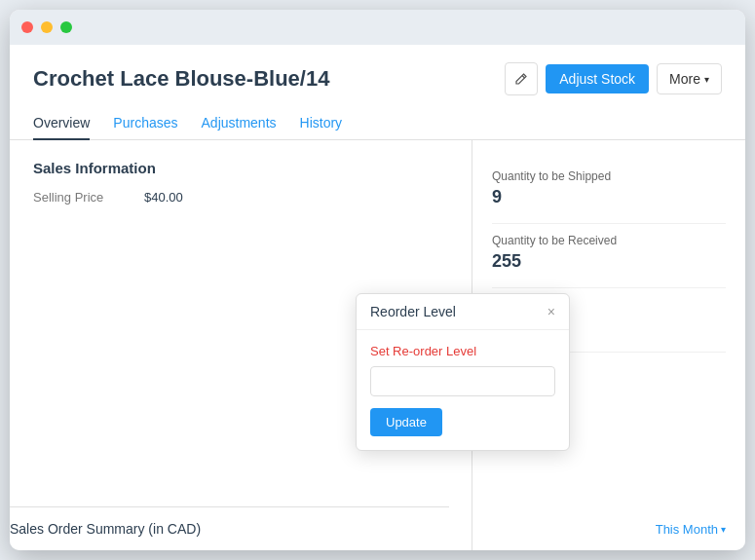 The height and width of the screenshot is (560, 755). Describe the element at coordinates (609, 241) in the screenshot. I see `received-label: Quantity to be Received` at that location.